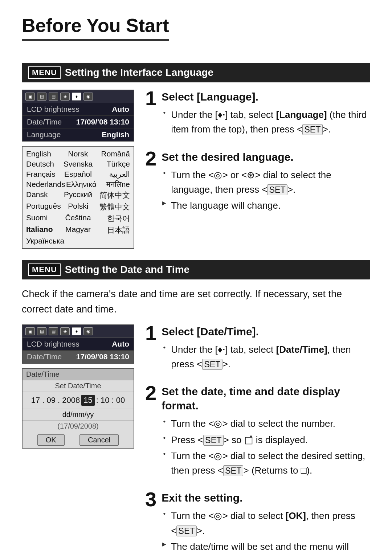  What do you see at coordinates (78, 387) in the screenshot?
I see `section2-left: ▣ ▤ ▤ ◈ ♦ ◉ LCD brightness Auto Date/Tim…` at bounding box center [78, 387].